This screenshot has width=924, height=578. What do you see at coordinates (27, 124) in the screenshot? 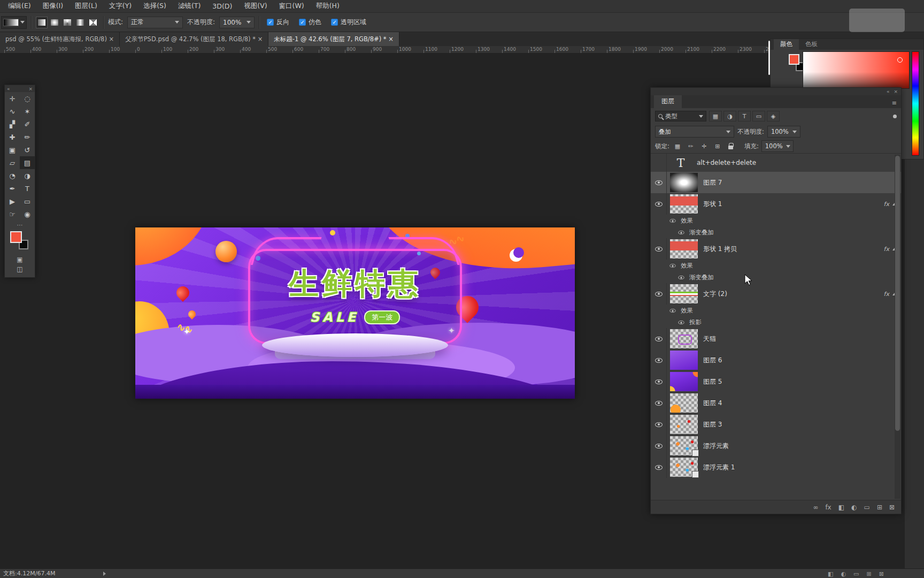
I see `eyedropper-tool: ✐` at bounding box center [27, 124].